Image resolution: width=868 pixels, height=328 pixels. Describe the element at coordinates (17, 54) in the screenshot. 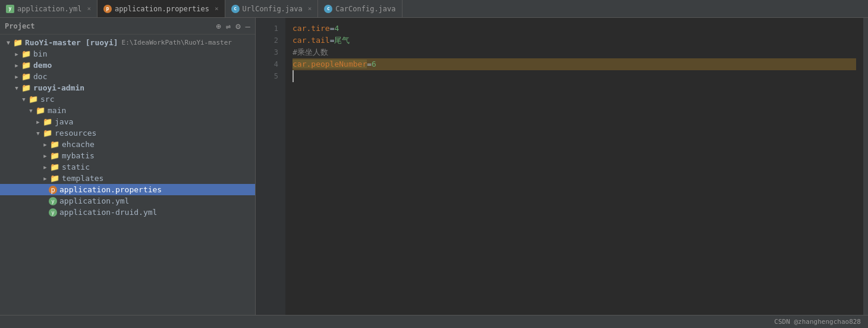

I see `arrow-right-bin-icon: ▶` at that location.